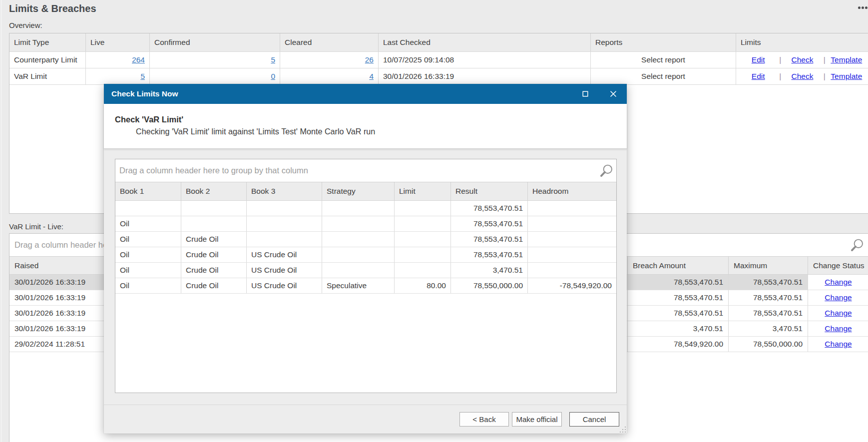 The height and width of the screenshot is (442, 868). What do you see at coordinates (214, 224) in the screenshot?
I see `book2-cell` at bounding box center [214, 224].